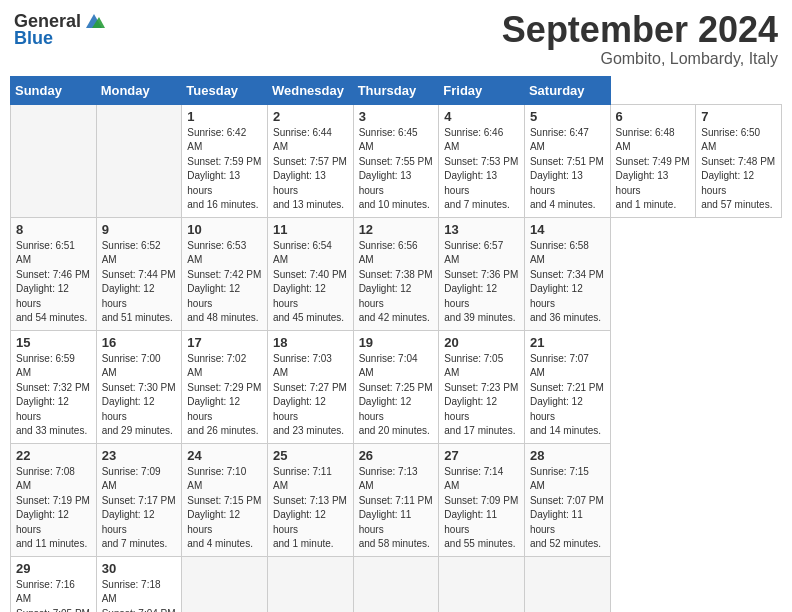 The width and height of the screenshot is (792, 612). I want to click on calendar-day-cell: 27Sunrise: 7:14 AM Sunset: 7:09 PM Dayli…, so click(482, 500).